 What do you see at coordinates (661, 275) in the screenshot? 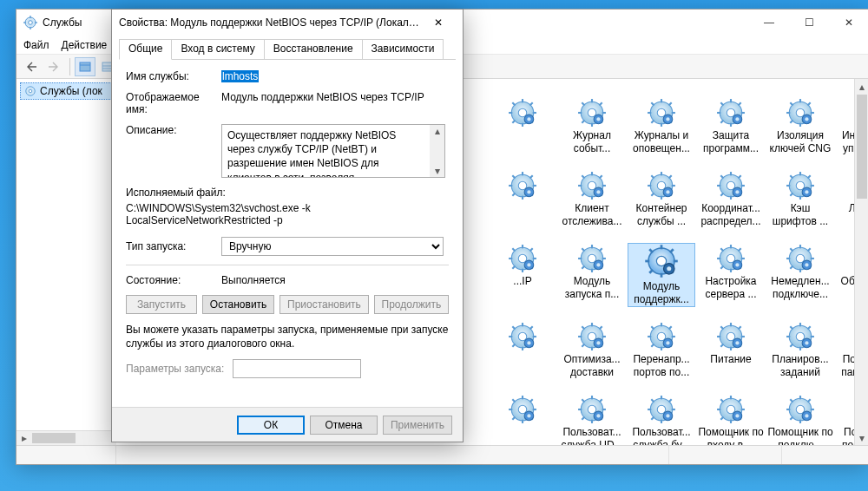
I see `service-item: Модуль поддержк...` at bounding box center [661, 275].